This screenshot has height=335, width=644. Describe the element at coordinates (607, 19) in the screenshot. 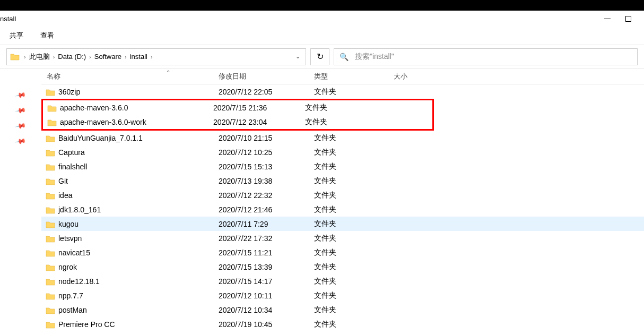

I see `minimize-icon` at that location.